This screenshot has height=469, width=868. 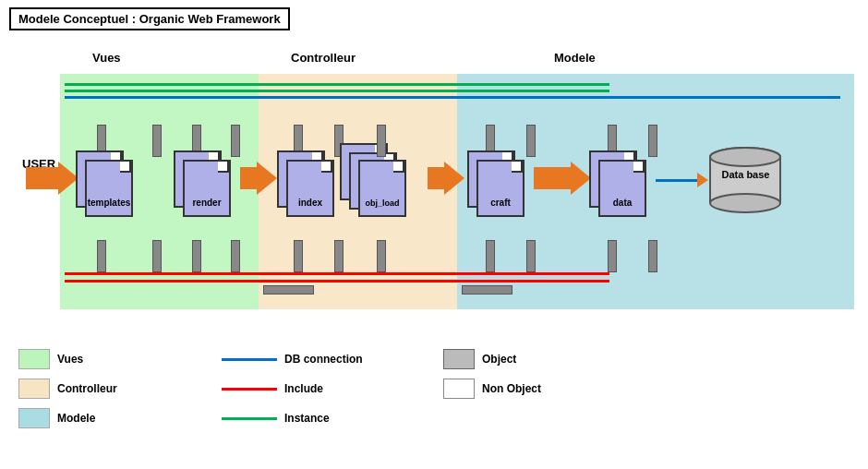 What do you see at coordinates (492, 359) in the screenshot?
I see `legend-object: Object` at bounding box center [492, 359].